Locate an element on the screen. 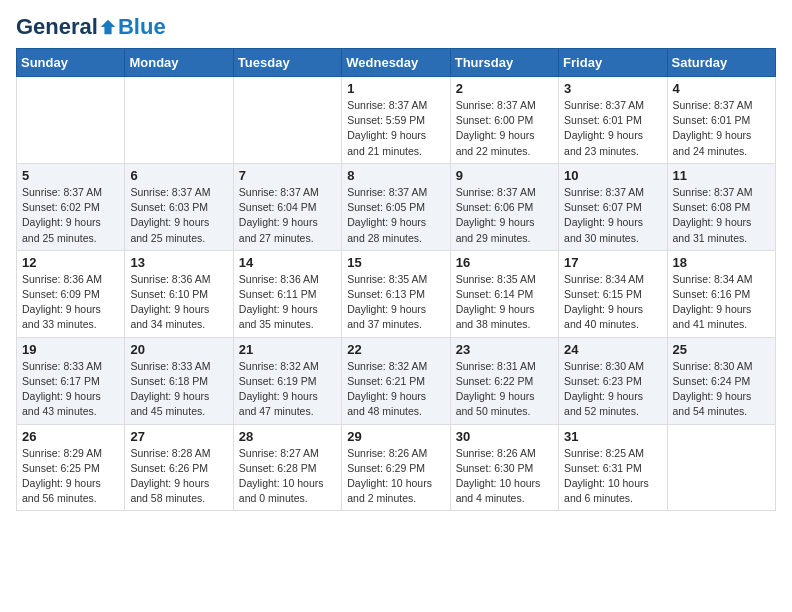 The width and height of the screenshot is (792, 612). calendar-cell: 3Sunrise: 8:37 AM Sunset: 6:01 PM Daylig… is located at coordinates (613, 120).